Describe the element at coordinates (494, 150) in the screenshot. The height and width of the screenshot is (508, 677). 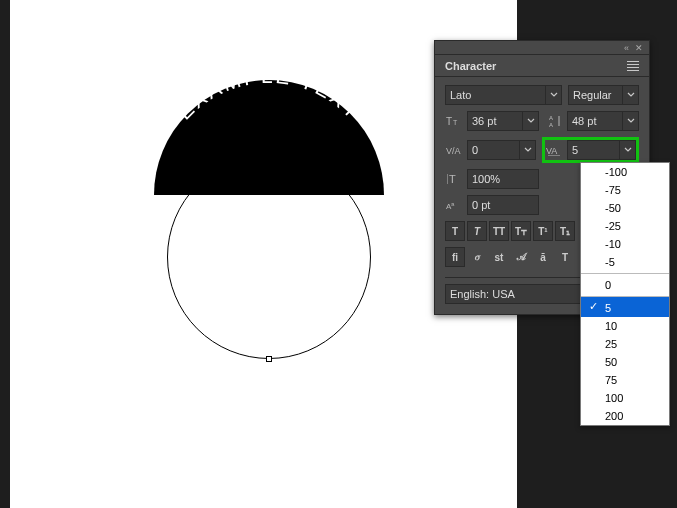
I see `kerning-input` at that location.